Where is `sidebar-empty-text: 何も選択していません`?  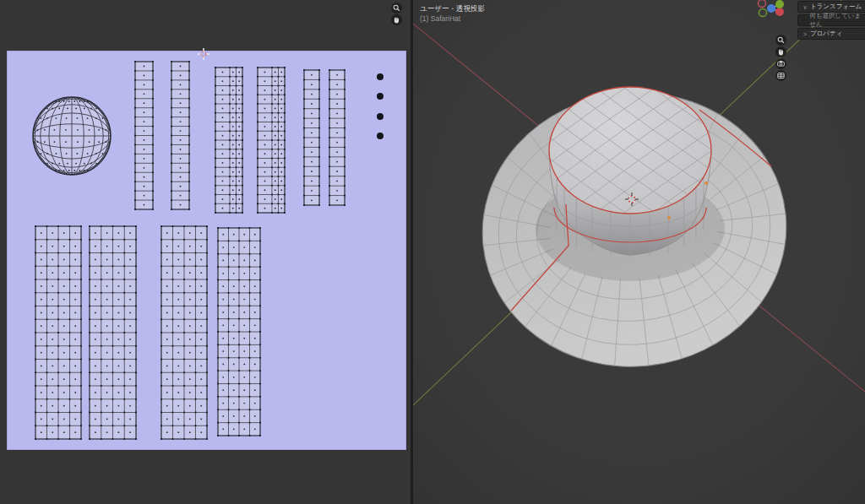 sidebar-empty-text: 何も選択していません is located at coordinates (831, 20).